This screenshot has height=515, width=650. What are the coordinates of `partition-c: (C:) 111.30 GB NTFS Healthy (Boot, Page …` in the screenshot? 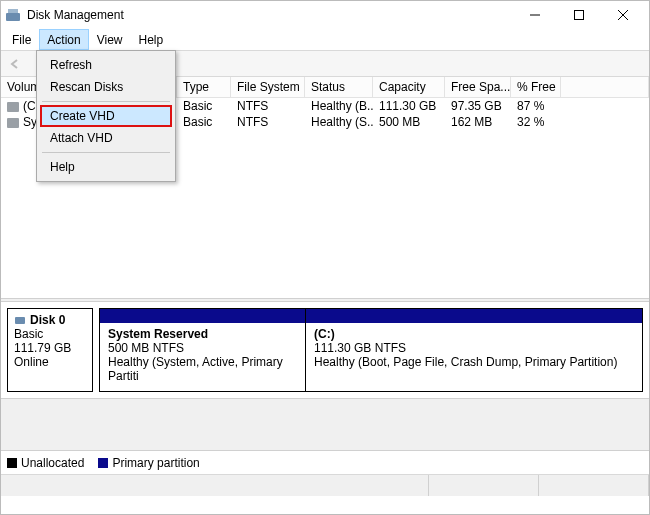 It's located at (474, 350).